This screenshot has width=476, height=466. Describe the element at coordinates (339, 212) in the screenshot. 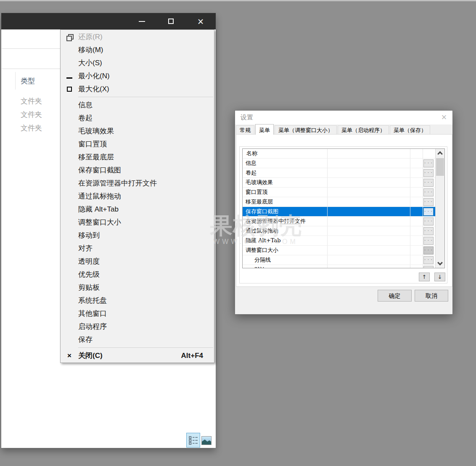

I see `table-row-selected: 保存窗口截图 . . .` at that location.